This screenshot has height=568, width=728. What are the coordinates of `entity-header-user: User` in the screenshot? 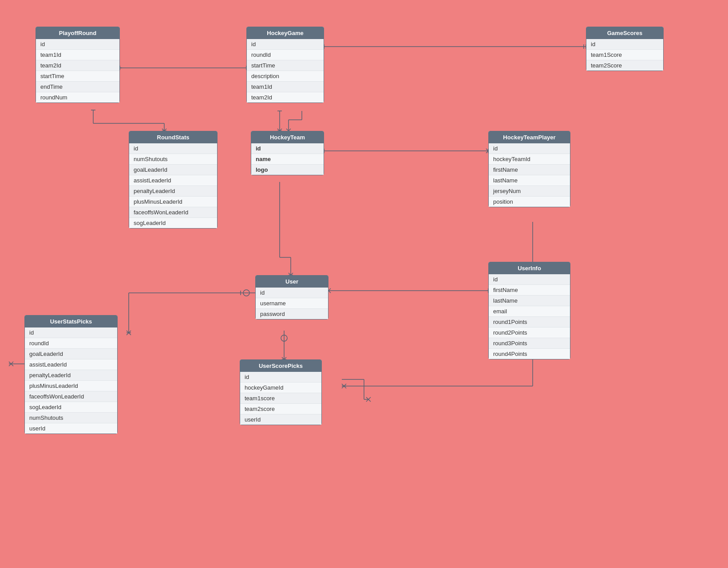 It's located at (292, 281).